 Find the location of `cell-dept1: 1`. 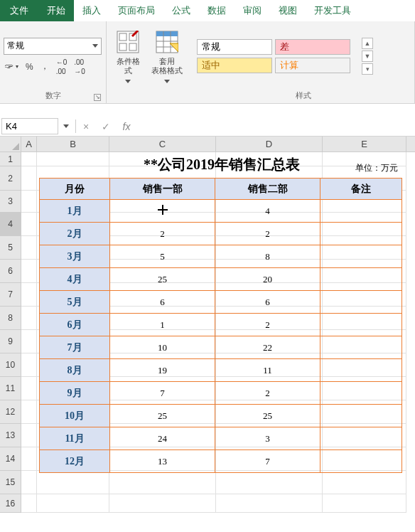

cell-dept1: 1 is located at coordinates (163, 325).